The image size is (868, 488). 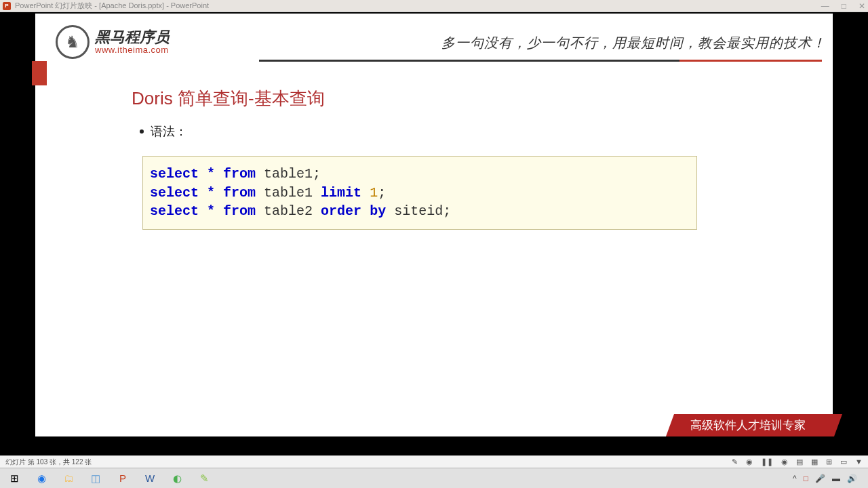 I want to click on red-side-tab, so click(x=39, y=73).